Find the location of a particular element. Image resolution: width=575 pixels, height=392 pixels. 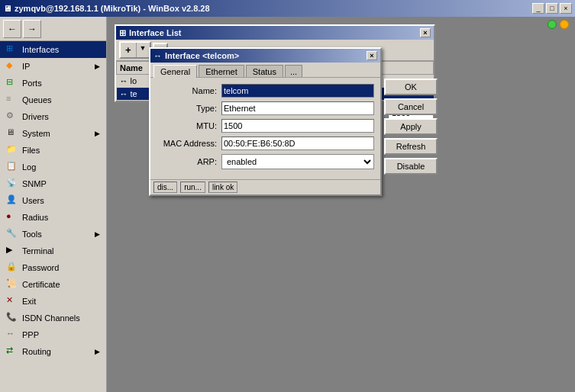

refresh-button: Refresh is located at coordinates (411, 146).